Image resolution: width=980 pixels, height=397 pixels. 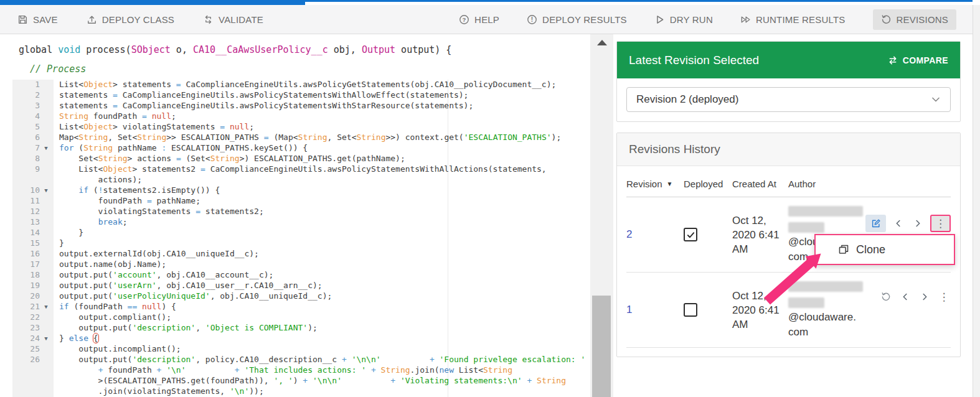 I want to click on save-button: SAVE, so click(x=37, y=20).